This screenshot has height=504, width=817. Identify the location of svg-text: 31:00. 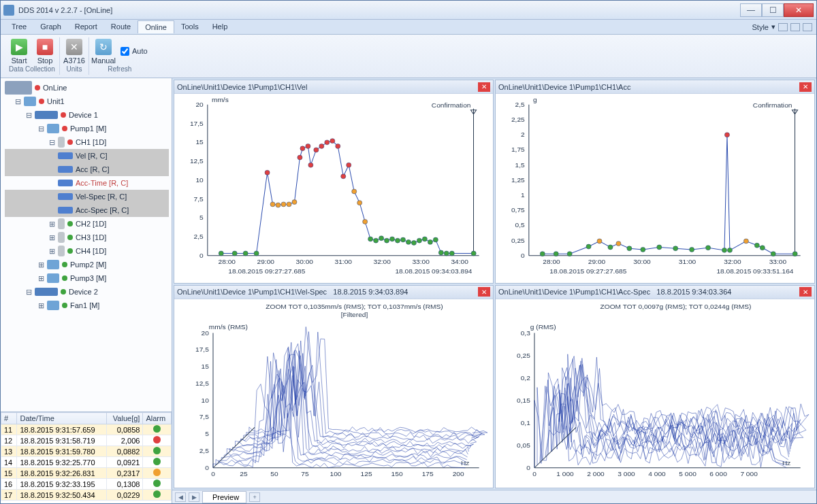
(344, 261).